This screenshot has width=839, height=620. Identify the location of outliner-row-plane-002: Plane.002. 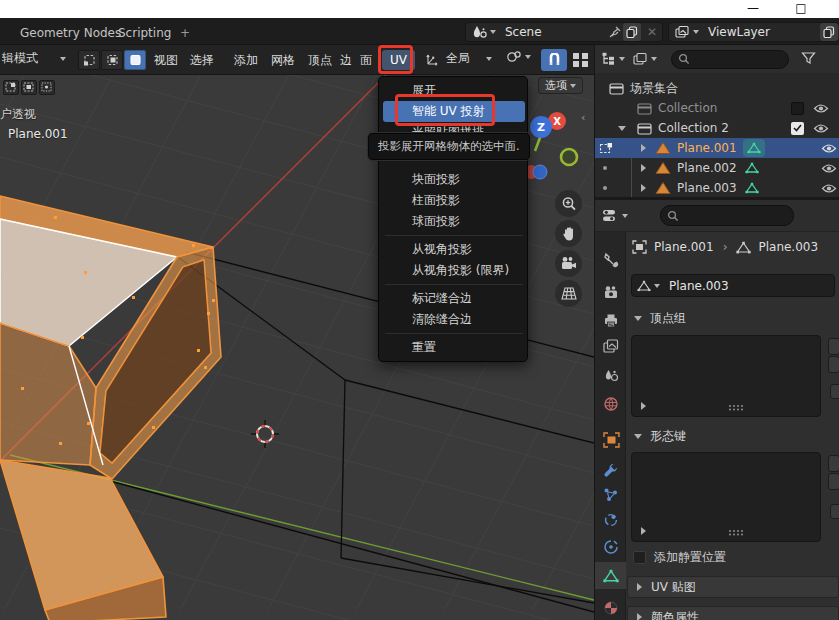
(717, 168).